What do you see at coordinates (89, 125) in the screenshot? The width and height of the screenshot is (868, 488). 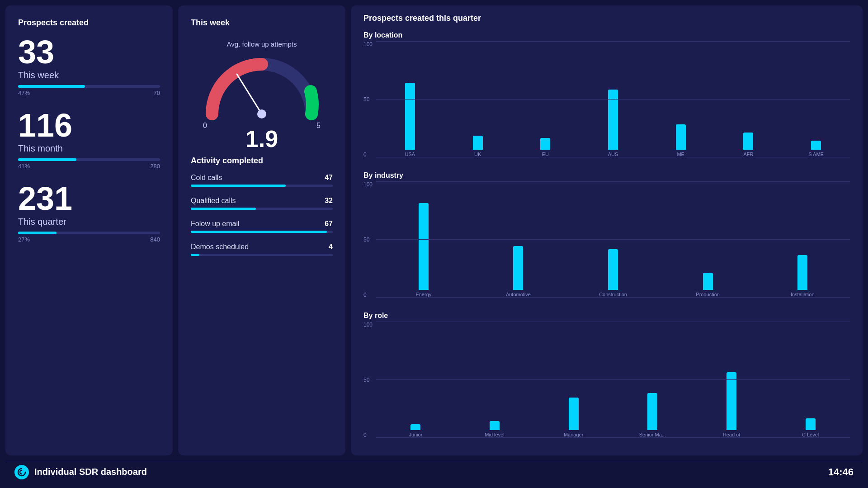 I see `month-number: 116` at bounding box center [89, 125].